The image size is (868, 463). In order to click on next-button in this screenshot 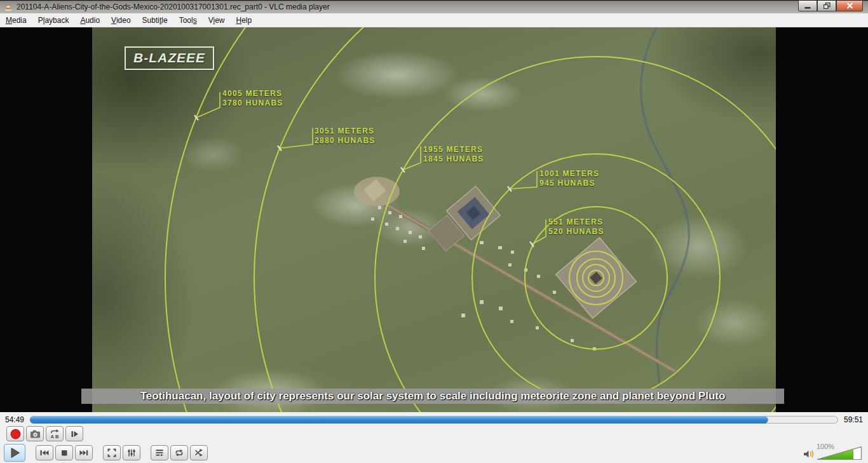, I will do `click(84, 453)`.